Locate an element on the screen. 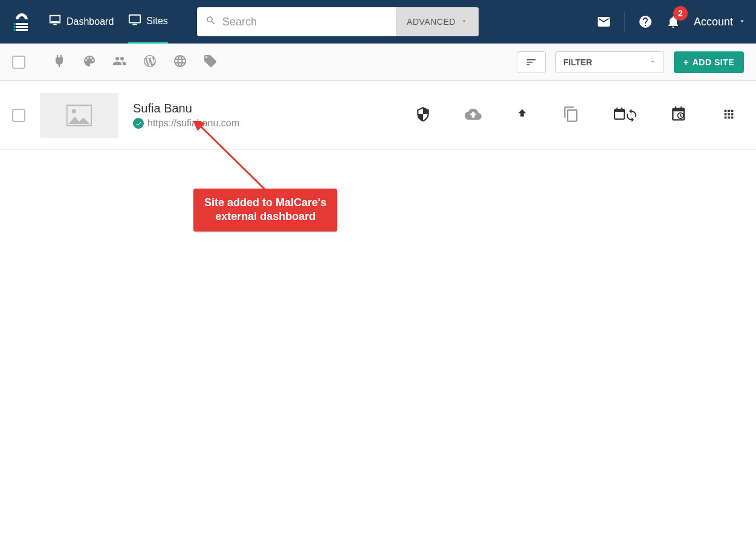  site-url: https://sufiabanu.com is located at coordinates (193, 123).